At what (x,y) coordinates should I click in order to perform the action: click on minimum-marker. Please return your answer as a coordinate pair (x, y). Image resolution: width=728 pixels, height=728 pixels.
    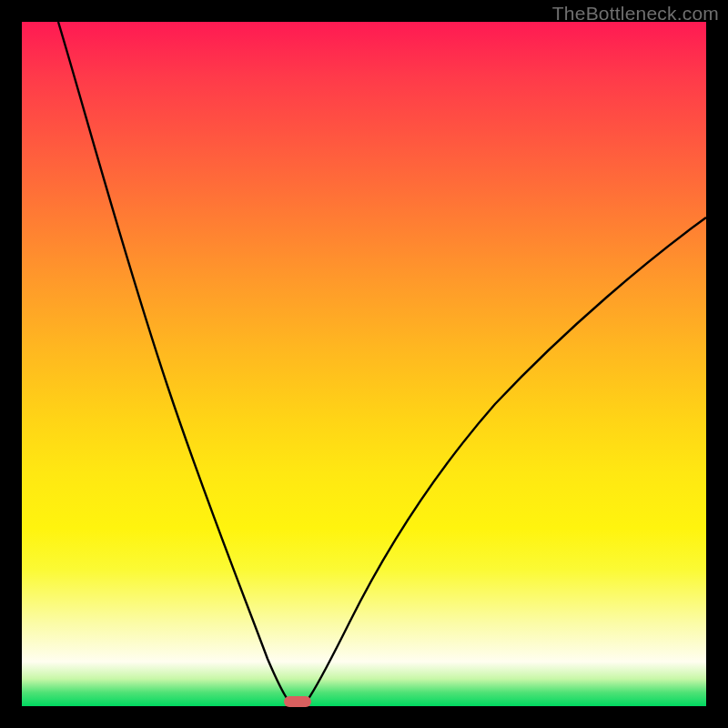
    Looking at the image, I should click on (298, 702).